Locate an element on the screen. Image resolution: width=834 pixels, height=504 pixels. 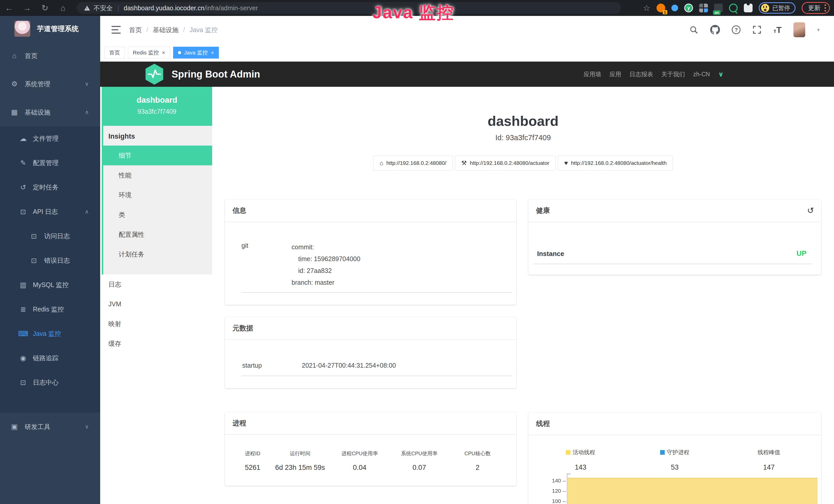
extension-switch-icon: on is located at coordinates (718, 8).